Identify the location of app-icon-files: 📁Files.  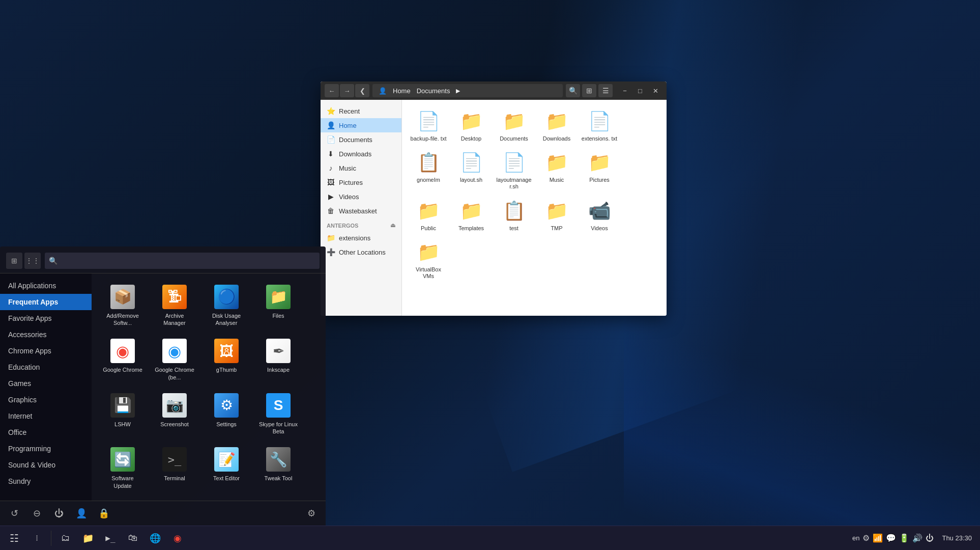
(278, 306).